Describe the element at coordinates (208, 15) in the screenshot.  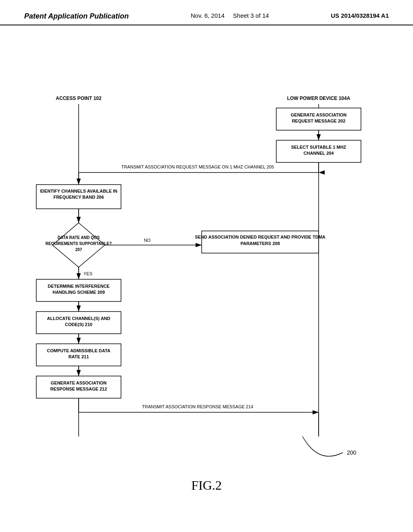
I see `publication-date: Nov. 6, 2014` at that location.